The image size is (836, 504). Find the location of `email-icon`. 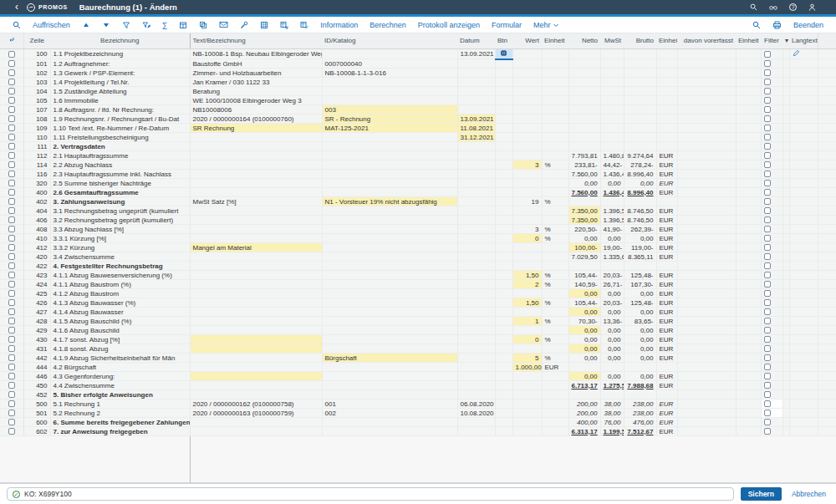

email-icon is located at coordinates (224, 25).